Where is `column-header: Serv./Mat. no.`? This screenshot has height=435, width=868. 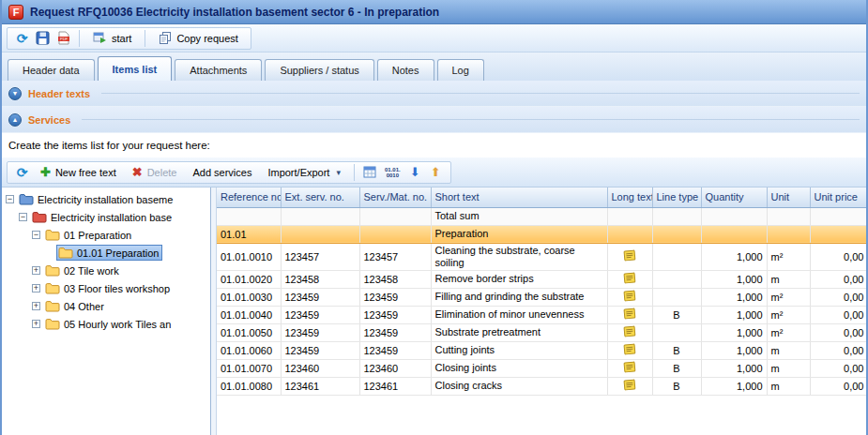
column-header: Serv./Mat. no. is located at coordinates (395, 197).